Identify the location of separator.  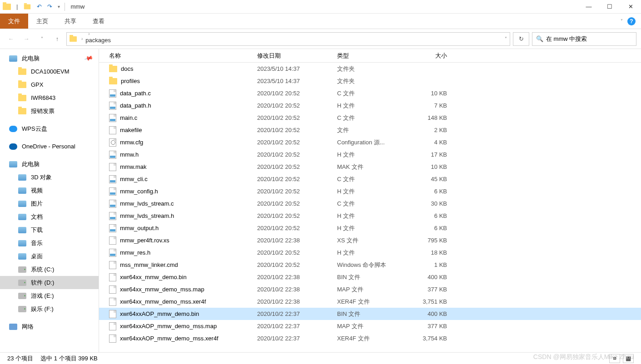
(65, 7).